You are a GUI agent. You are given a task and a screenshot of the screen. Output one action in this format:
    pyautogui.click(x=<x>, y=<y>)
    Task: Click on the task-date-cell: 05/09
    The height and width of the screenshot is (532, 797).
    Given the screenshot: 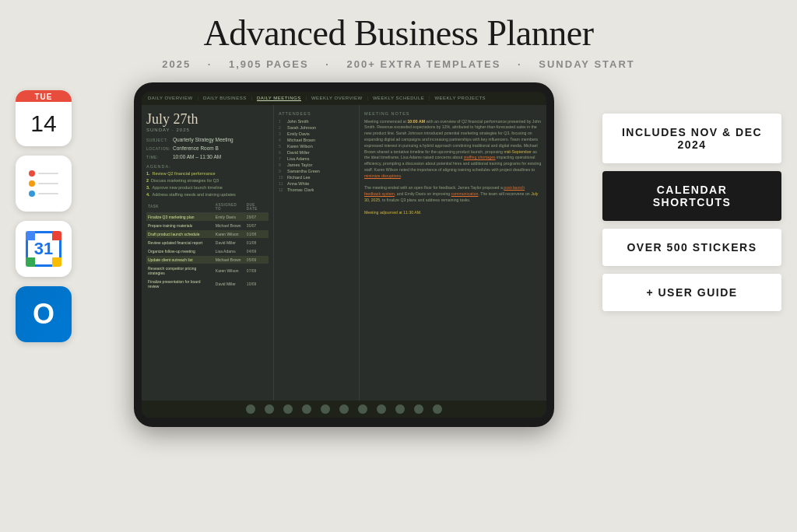 What is the action you would take?
    pyautogui.click(x=257, y=260)
    